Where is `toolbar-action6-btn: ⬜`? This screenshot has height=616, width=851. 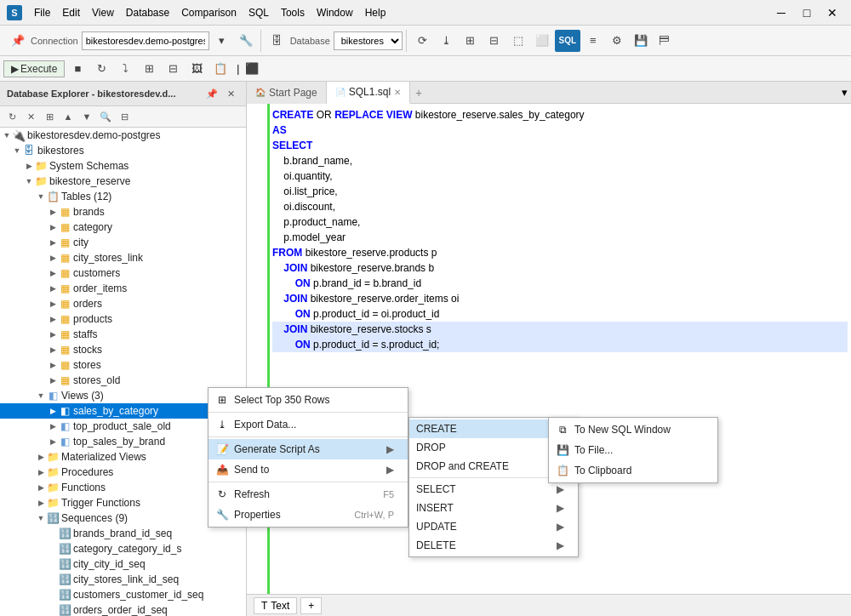 toolbar-action6-btn: ⬜ is located at coordinates (542, 41).